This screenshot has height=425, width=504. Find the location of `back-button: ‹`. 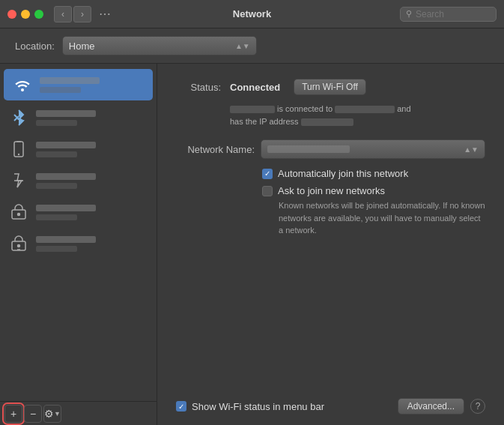

back-button: ‹ is located at coordinates (63, 14).